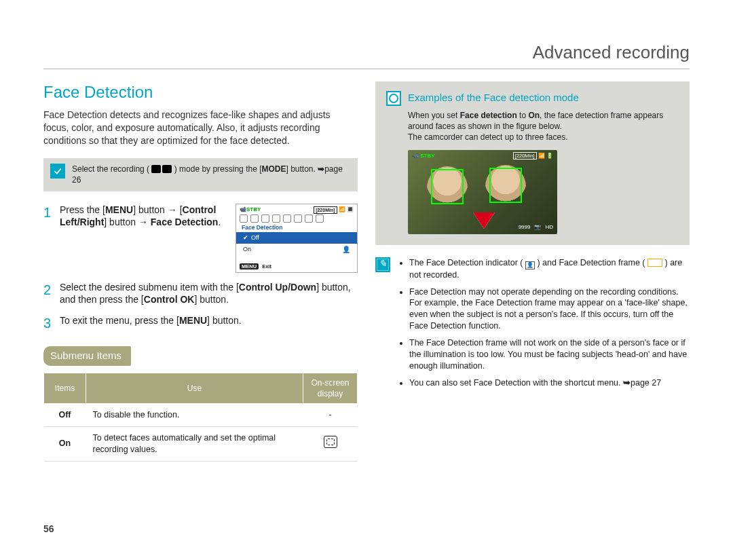 The height and width of the screenshot is (560, 733). What do you see at coordinates (366, 55) in the screenshot?
I see `page-header: Advanced recording` at bounding box center [366, 55].